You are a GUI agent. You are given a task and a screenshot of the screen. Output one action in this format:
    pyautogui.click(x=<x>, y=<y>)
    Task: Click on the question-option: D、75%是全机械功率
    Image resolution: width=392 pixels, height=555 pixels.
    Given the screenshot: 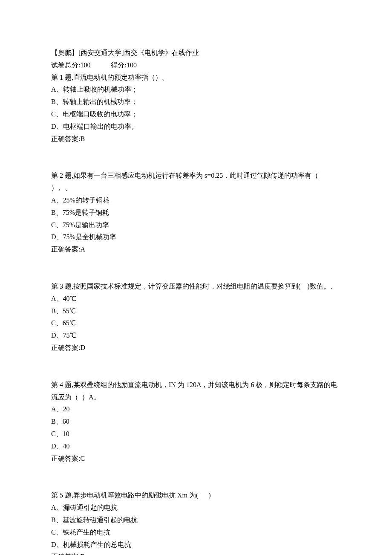 What is the action you would take?
    pyautogui.click(x=196, y=237)
    